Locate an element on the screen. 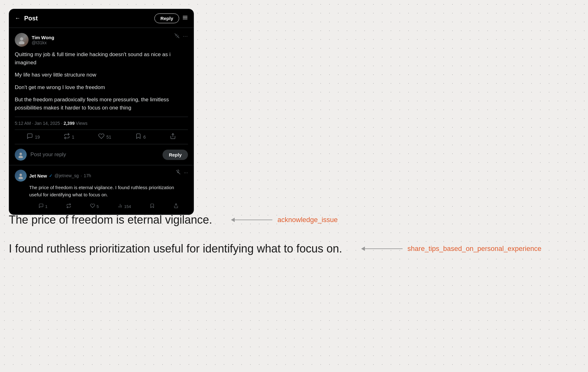 Image resolution: width=588 pixels, height=372 pixels. bookmark-icon is located at coordinates (138, 137).